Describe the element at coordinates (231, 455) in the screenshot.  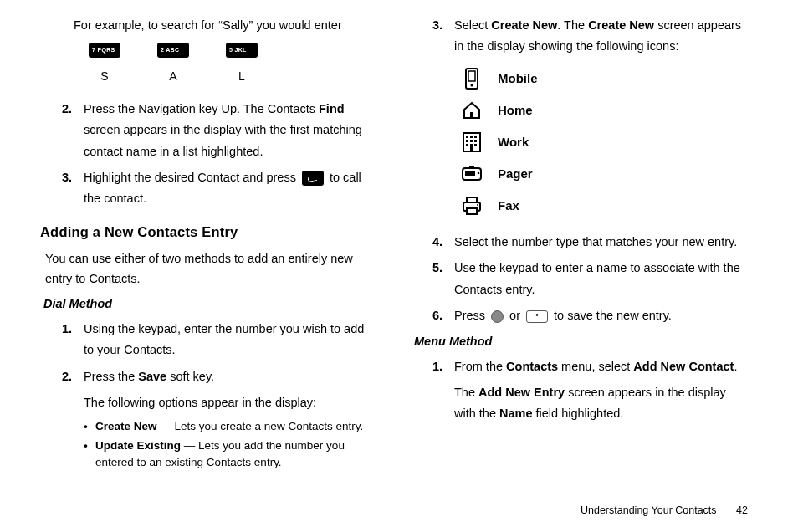
I see `bullet-update-existing: • Update Existing — Lets you add the num…` at that location.